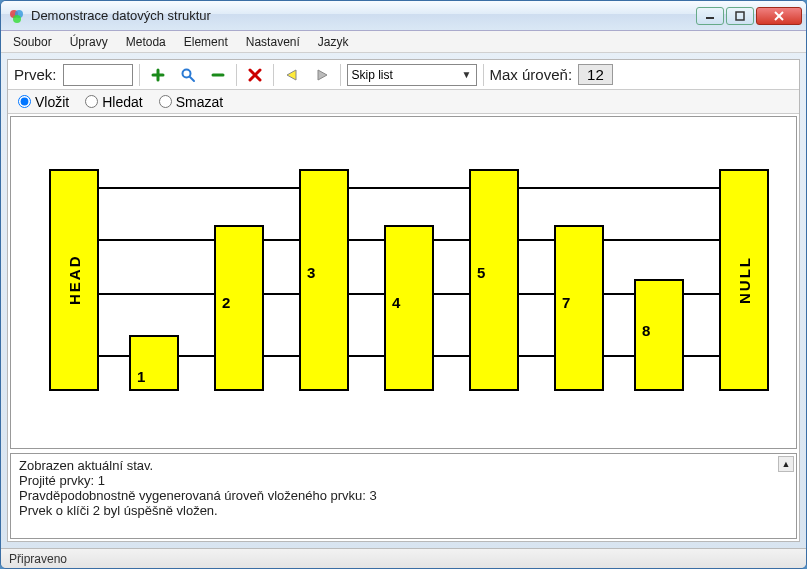  What do you see at coordinates (44, 102) in the screenshot?
I see `radio-vlozit: Vložit` at bounding box center [44, 102].